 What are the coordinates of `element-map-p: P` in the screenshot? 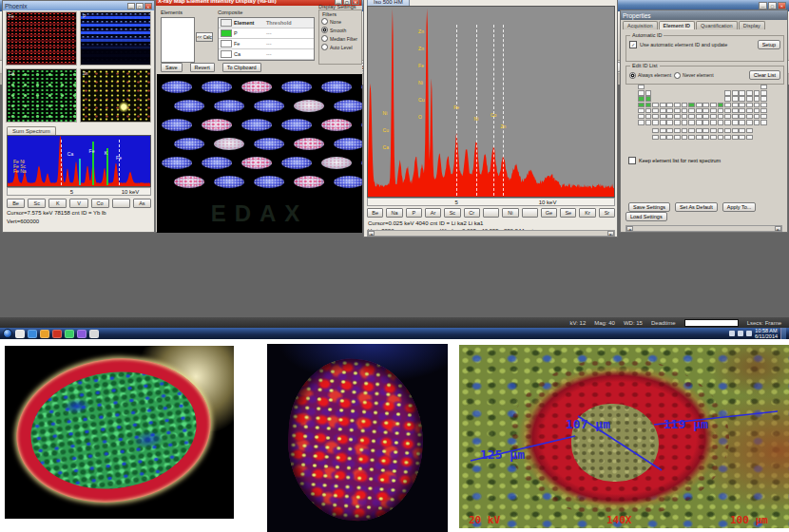 It's located at (116, 38).